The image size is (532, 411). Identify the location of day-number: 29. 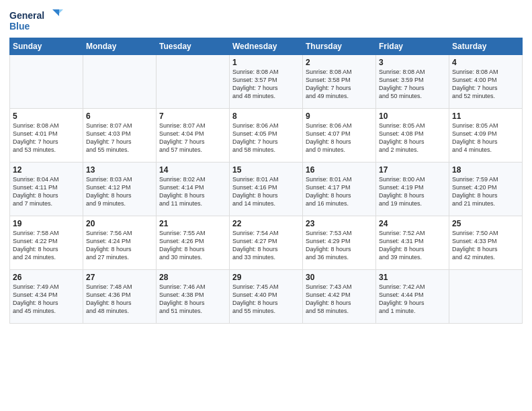
(266, 277).